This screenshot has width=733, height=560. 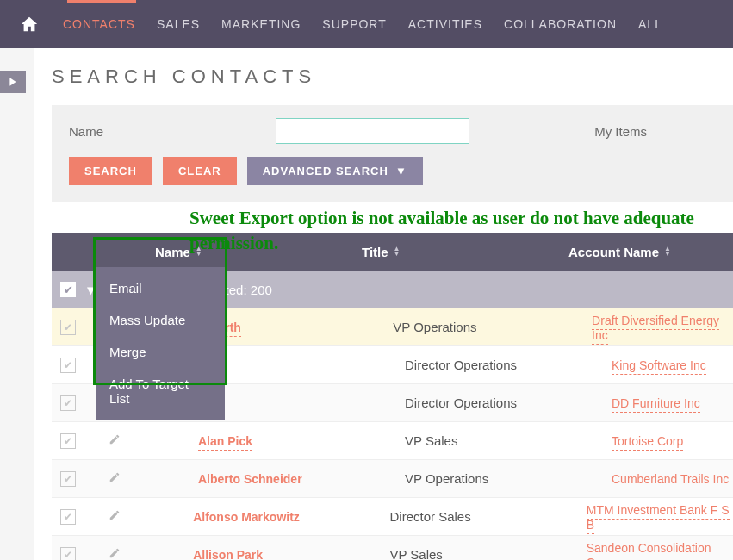 What do you see at coordinates (86, 131) in the screenshot?
I see `name-filter-label: Name` at bounding box center [86, 131].